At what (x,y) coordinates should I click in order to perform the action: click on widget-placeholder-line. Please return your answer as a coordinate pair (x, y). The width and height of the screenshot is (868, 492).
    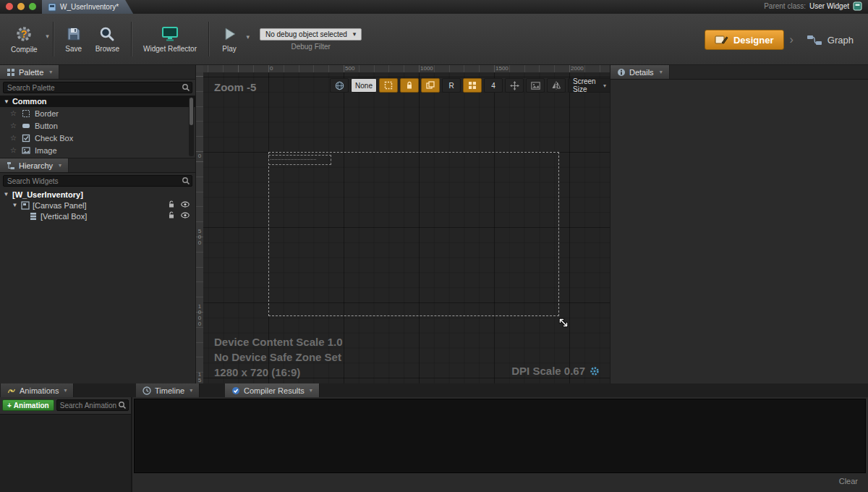
    Looking at the image, I should click on (294, 159).